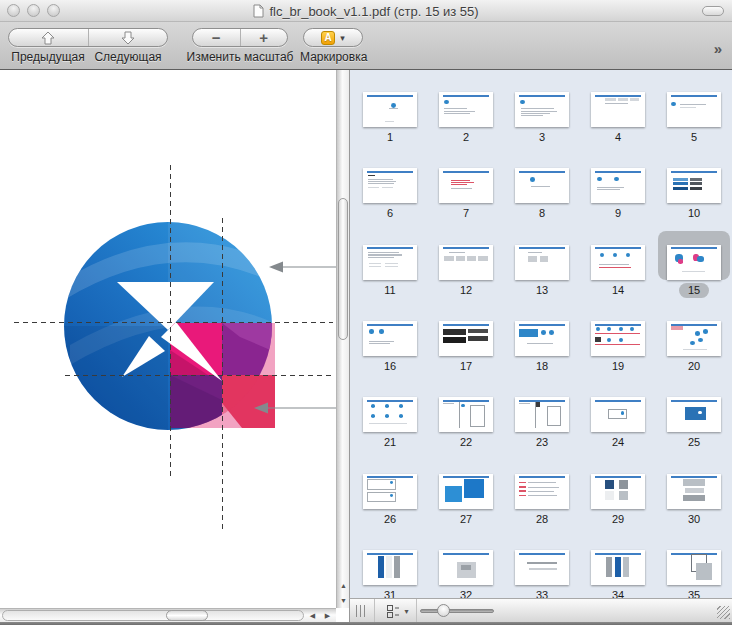  Describe the element at coordinates (718, 48) in the screenshot. I see `toolbar-overflow-chevron: »` at that location.